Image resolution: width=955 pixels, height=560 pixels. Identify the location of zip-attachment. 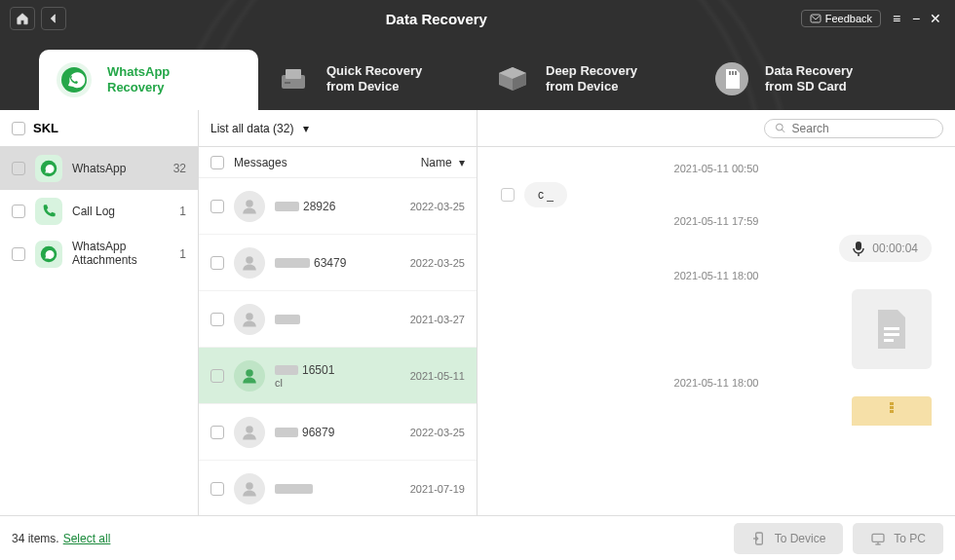
(892, 411).